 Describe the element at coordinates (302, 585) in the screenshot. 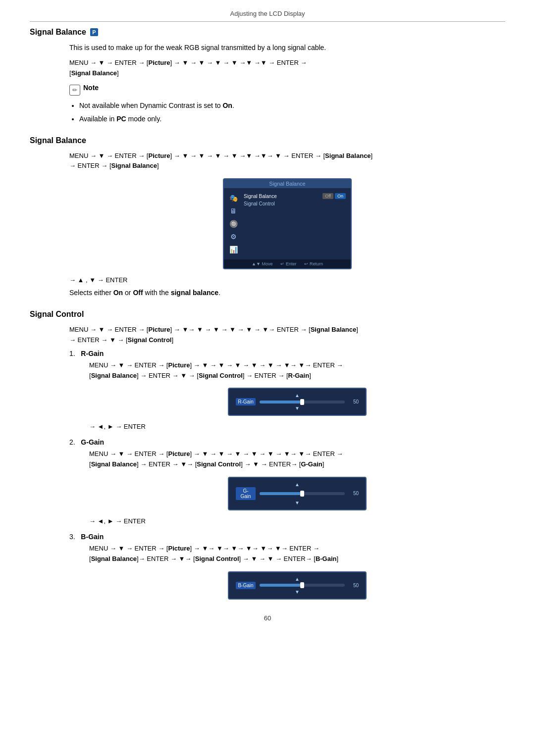

I see `bgain-thumb` at that location.